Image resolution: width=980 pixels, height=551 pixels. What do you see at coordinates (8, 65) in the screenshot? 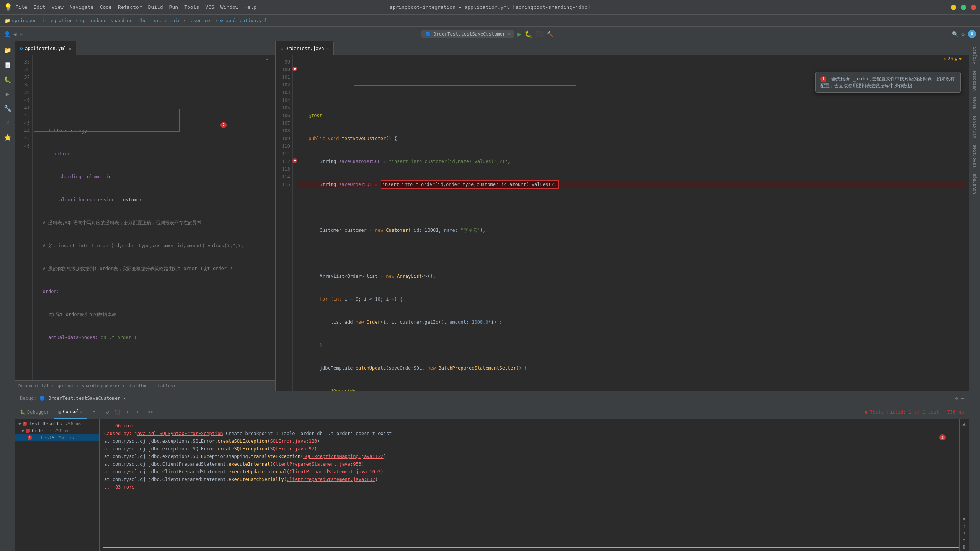
I see `sidebar-commit-icon: 📋` at bounding box center [8, 65].